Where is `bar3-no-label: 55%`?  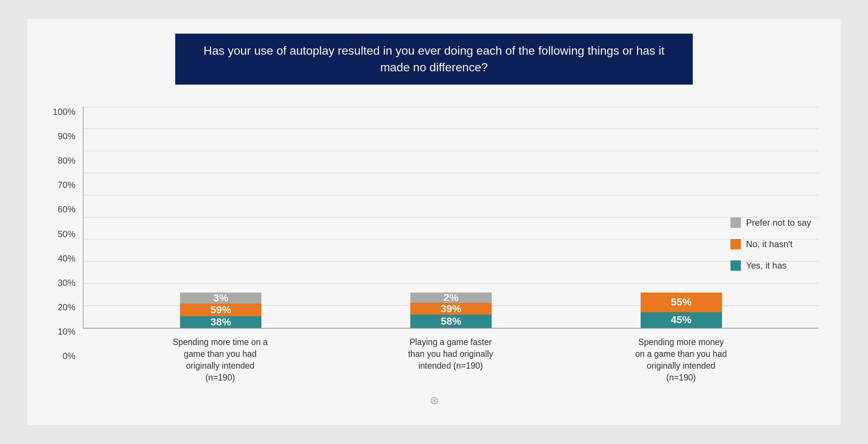 bar3-no-label: 55% is located at coordinates (681, 302).